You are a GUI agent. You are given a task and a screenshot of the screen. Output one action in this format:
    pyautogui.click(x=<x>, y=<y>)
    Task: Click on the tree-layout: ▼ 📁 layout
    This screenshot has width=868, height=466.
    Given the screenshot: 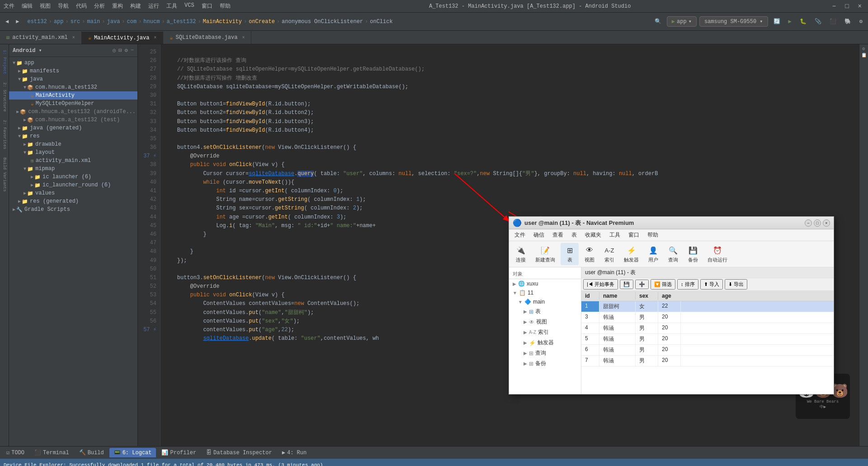 What is the action you would take?
    pyautogui.click(x=73, y=152)
    